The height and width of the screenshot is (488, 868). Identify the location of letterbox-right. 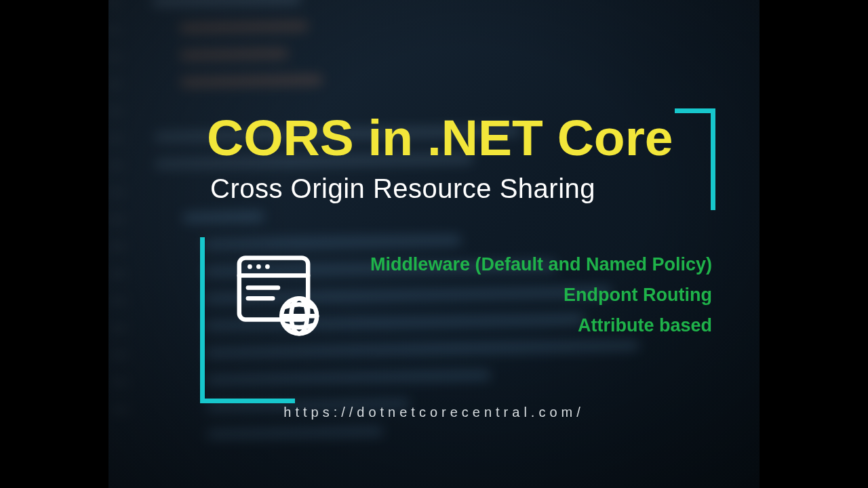
(814, 244).